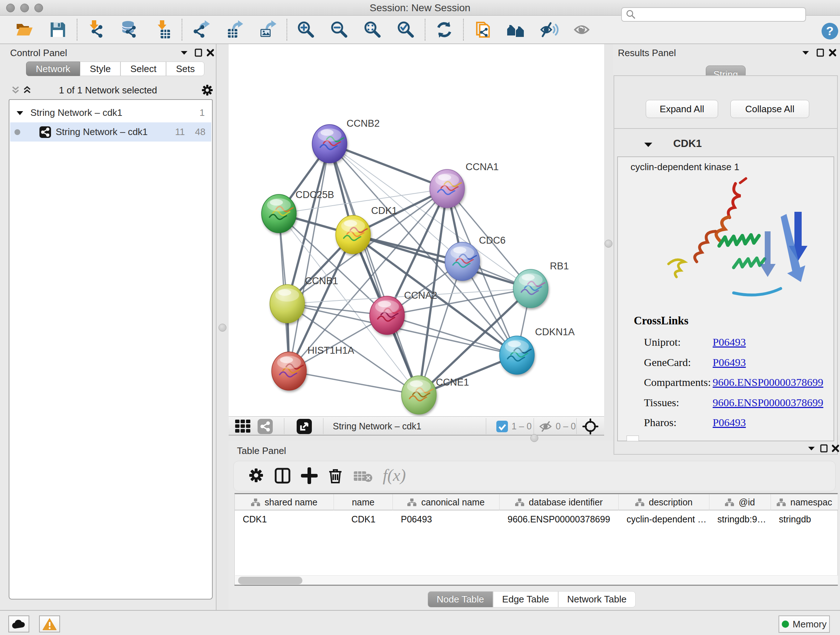 The width and height of the screenshot is (840, 635). What do you see at coordinates (374, 269) in the screenshot?
I see `edge-CCNB2-CCNE1` at bounding box center [374, 269].